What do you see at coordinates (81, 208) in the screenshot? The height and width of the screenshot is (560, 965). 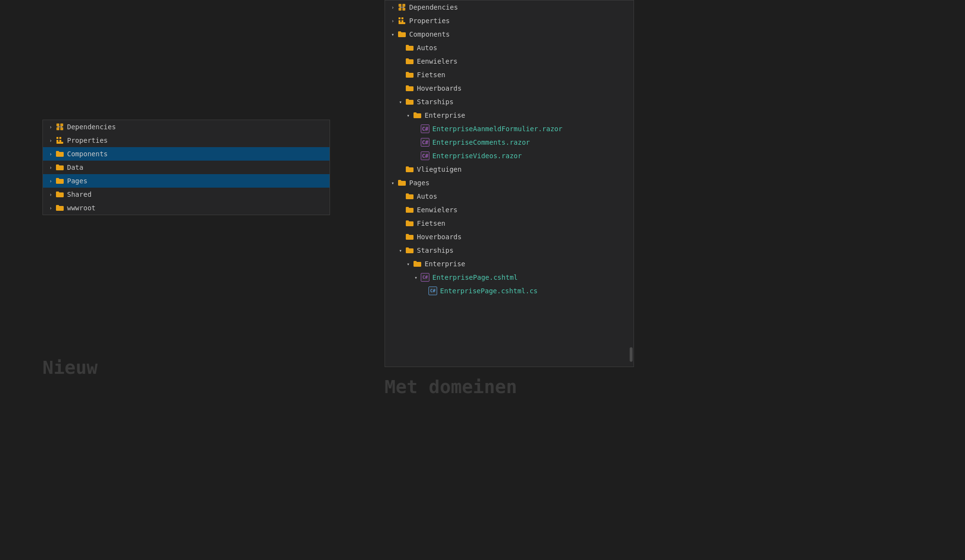 I see `wwwroot-label: wwwroot` at bounding box center [81, 208].